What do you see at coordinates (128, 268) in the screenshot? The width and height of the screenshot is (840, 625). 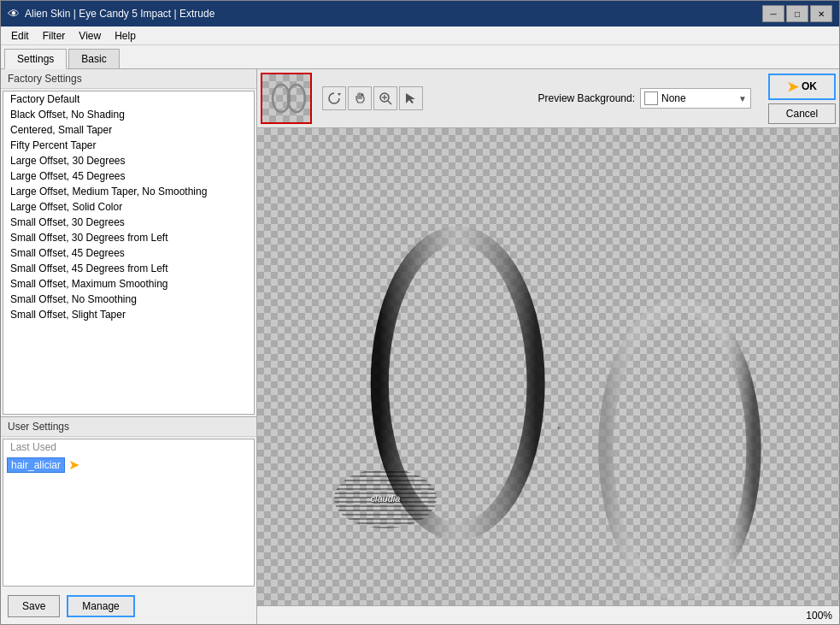 I see `list-item: Small Offset, 45 Degrees from Left` at bounding box center [128, 268].